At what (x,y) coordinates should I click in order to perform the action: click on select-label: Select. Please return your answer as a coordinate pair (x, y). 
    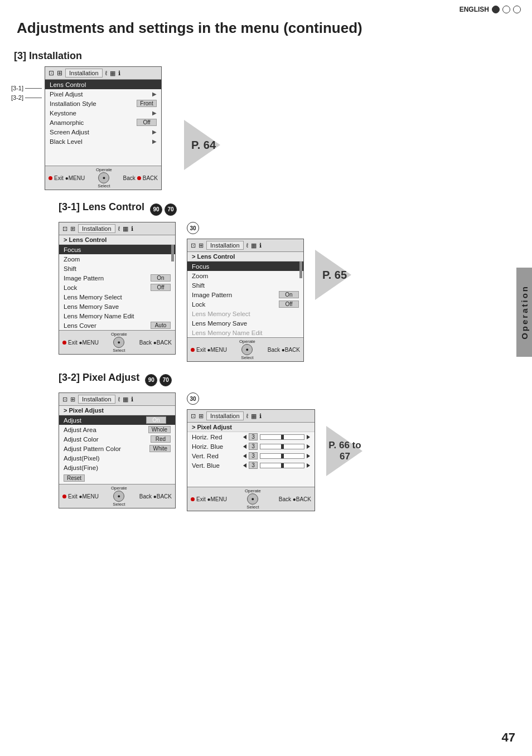
    Looking at the image, I should click on (104, 186).